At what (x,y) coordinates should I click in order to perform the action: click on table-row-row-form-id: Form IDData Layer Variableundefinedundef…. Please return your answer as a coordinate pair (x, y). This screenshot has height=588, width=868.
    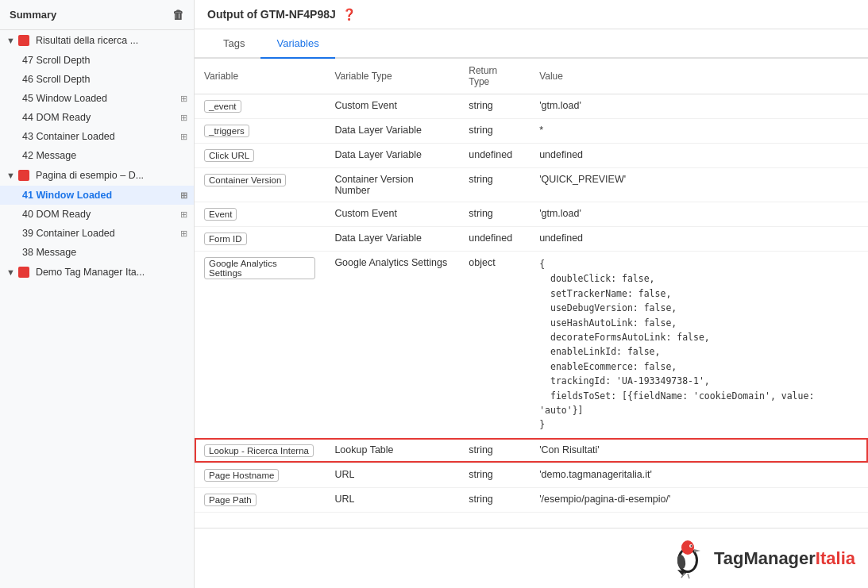
    Looking at the image, I should click on (531, 240).